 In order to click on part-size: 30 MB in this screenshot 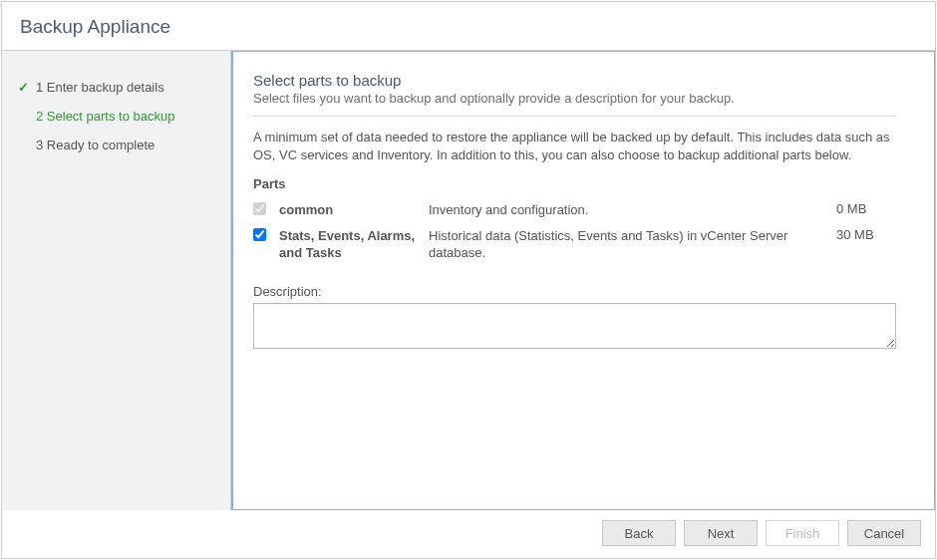, I will do `click(866, 235)`.